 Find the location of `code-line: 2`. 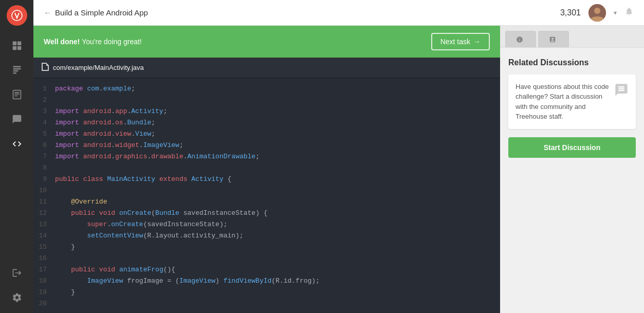

code-line: 2 is located at coordinates (267, 100).